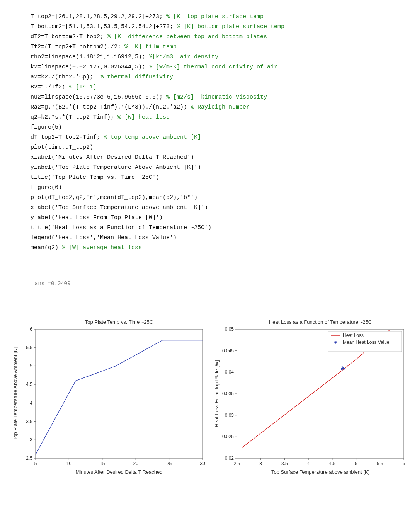  Describe the element at coordinates (209, 47) in the screenshot. I see `code-line: Tf2=(T_top2+T_bottom2)./2; % [K] film te…` at that location.